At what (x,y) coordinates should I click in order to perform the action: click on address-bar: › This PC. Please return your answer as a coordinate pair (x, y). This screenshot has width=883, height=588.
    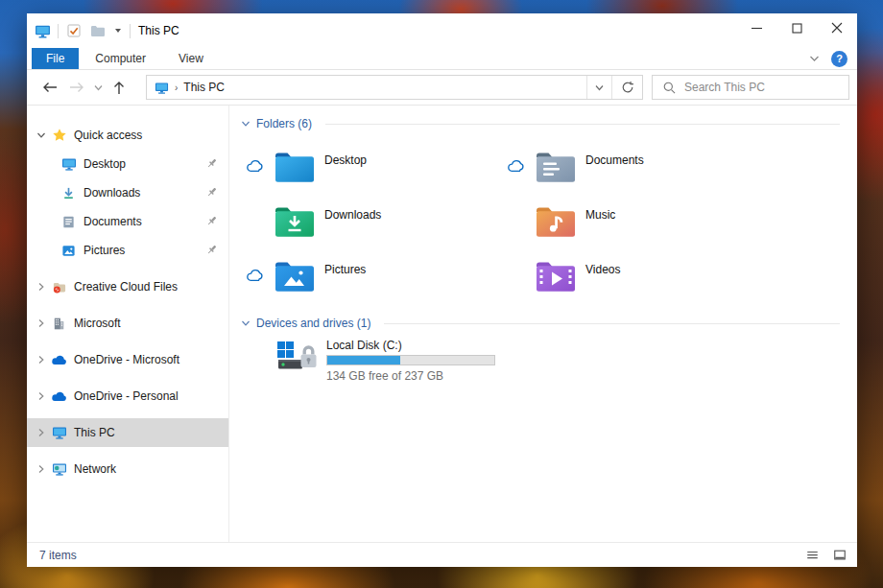
    Looking at the image, I should click on (394, 87).